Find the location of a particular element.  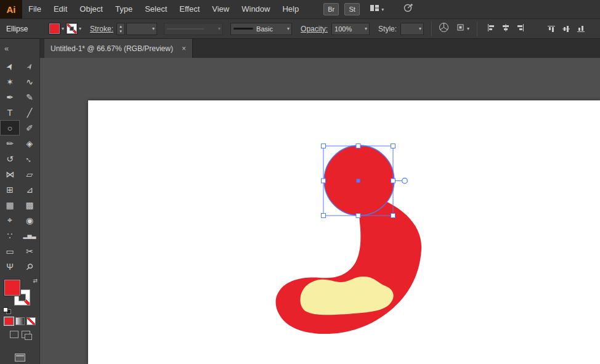

fill-proxy-swatch is located at coordinates (12, 288).